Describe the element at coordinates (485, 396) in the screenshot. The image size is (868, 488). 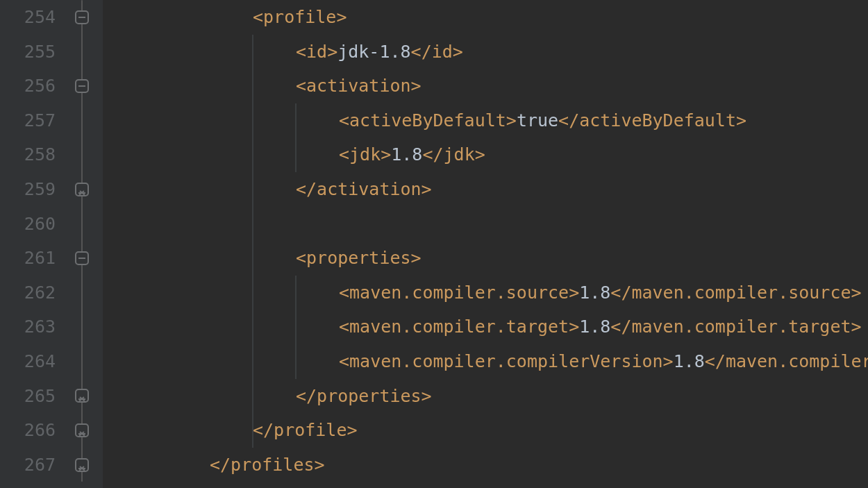
I see `code-line: </properties>` at that location.